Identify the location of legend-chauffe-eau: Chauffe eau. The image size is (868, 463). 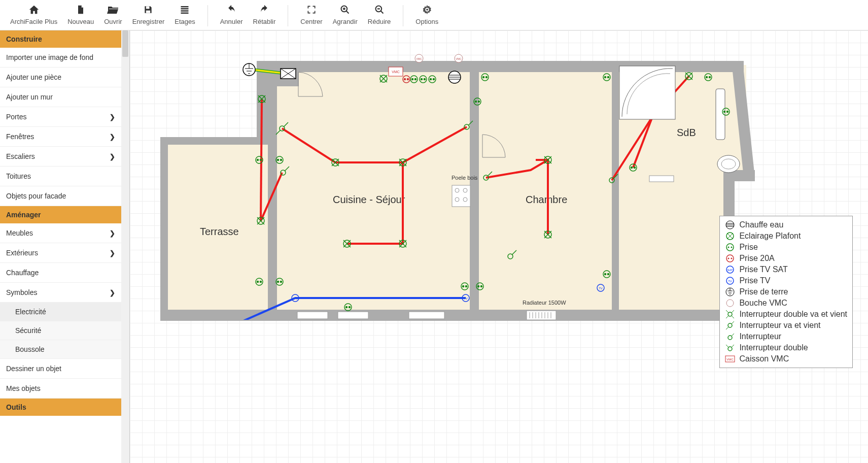
(786, 225).